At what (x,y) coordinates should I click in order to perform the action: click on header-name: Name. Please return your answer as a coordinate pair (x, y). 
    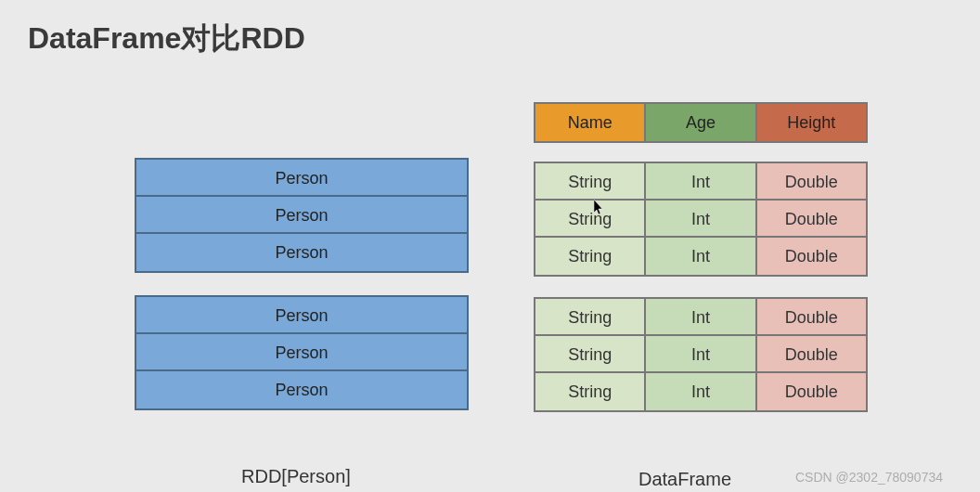
    Looking at the image, I should click on (590, 123).